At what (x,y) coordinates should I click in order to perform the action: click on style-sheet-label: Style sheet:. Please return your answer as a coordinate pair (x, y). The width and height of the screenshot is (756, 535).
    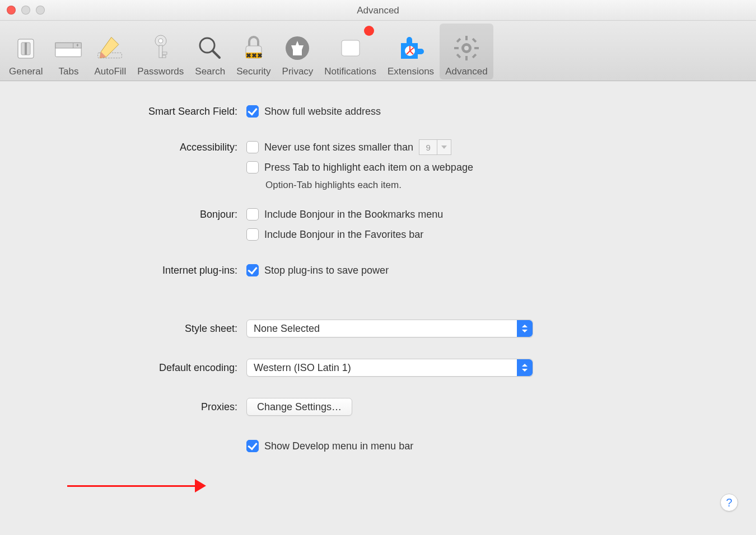
    Looking at the image, I should click on (134, 328).